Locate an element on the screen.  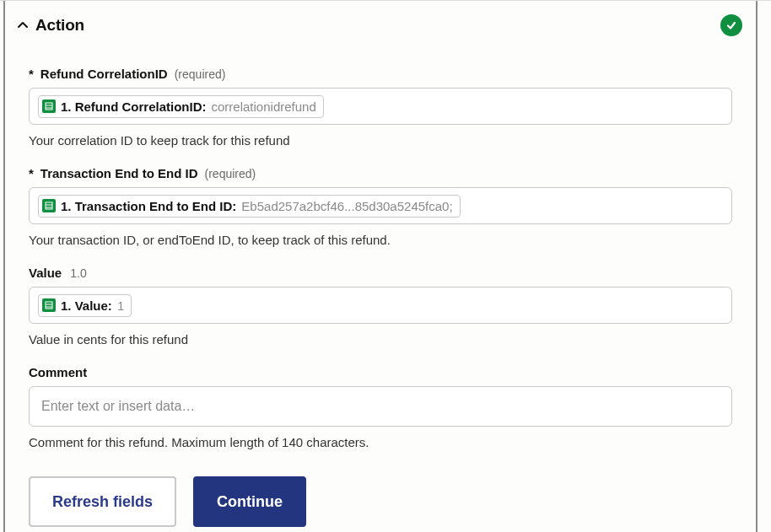
value-input: 1. Value: 1 is located at coordinates (380, 305).